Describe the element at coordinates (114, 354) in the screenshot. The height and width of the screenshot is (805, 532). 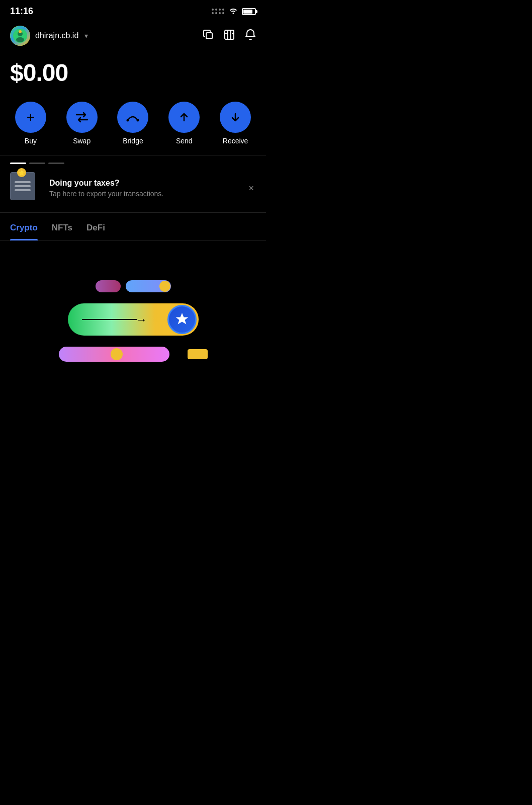
I see `slider-purple` at that location.